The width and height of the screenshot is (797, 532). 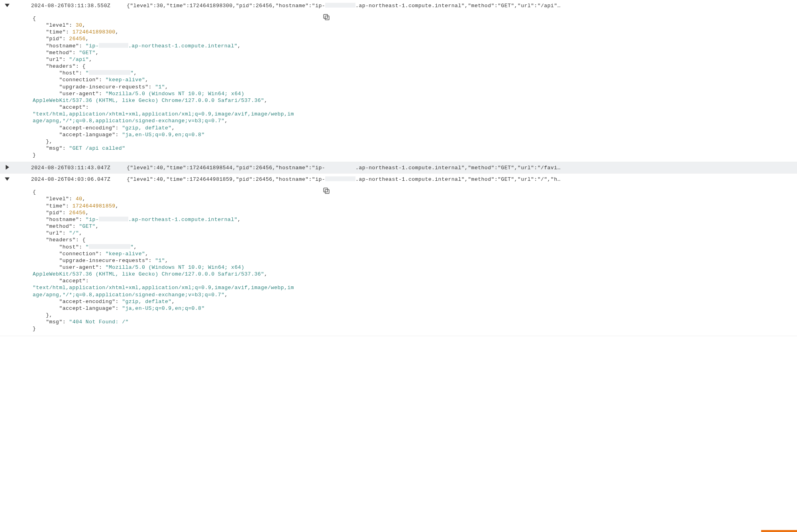 I want to click on log-timestamp: 2024-08-26T03:11:38.550Z, so click(x=71, y=6).